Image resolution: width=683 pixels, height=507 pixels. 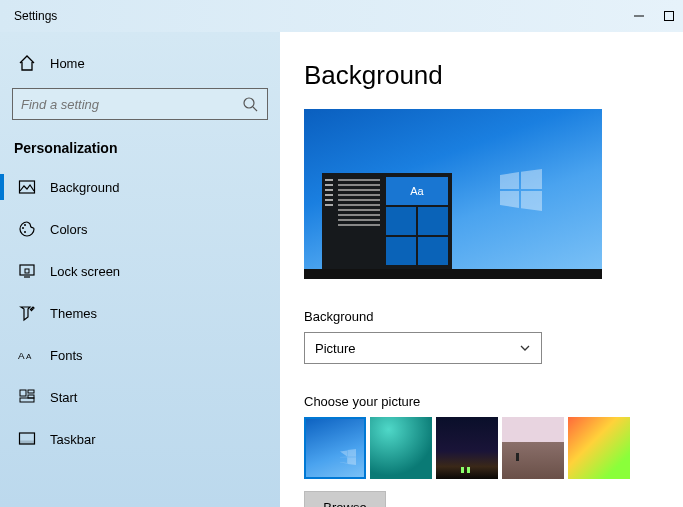 I want to click on nav-item-taskbar: Taskbar, so click(x=140, y=439).